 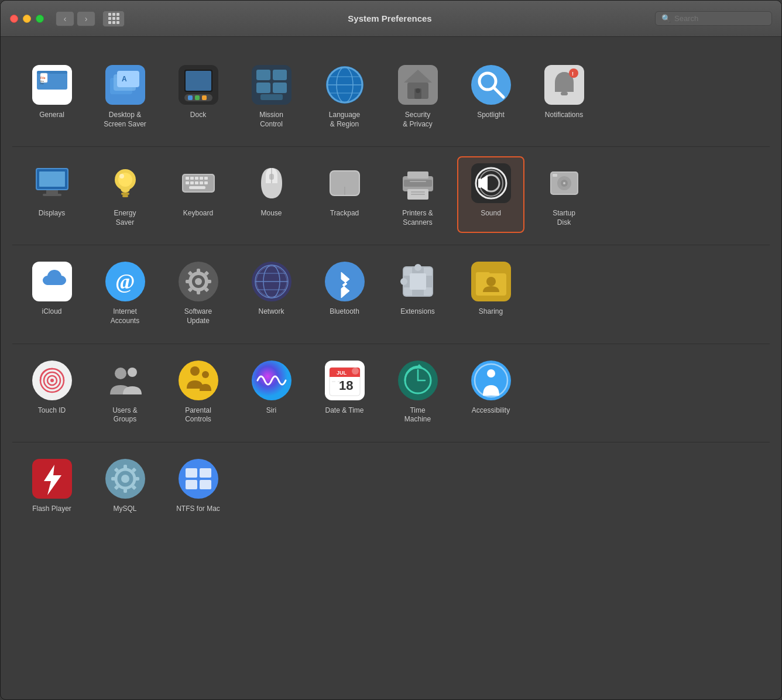 What do you see at coordinates (272, 194) in the screenshot?
I see `pref-item-mouse: Mouse` at bounding box center [272, 194].